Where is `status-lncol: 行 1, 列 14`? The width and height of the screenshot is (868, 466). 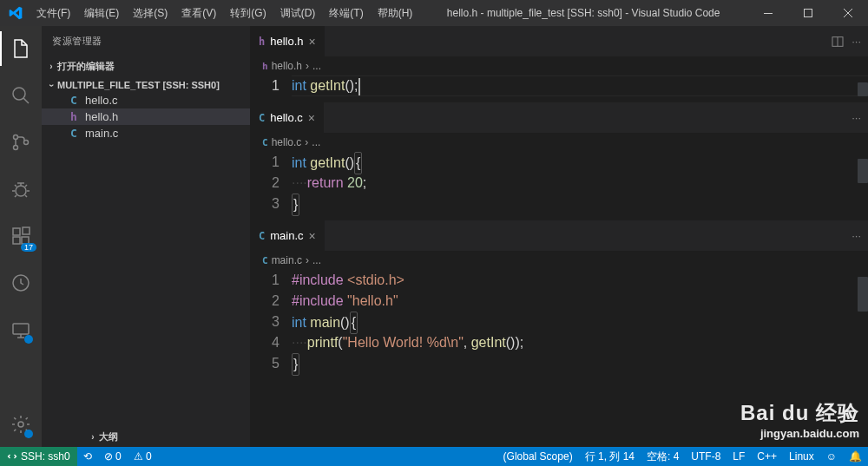 status-lncol: 行 1, 列 14 is located at coordinates (609, 456).